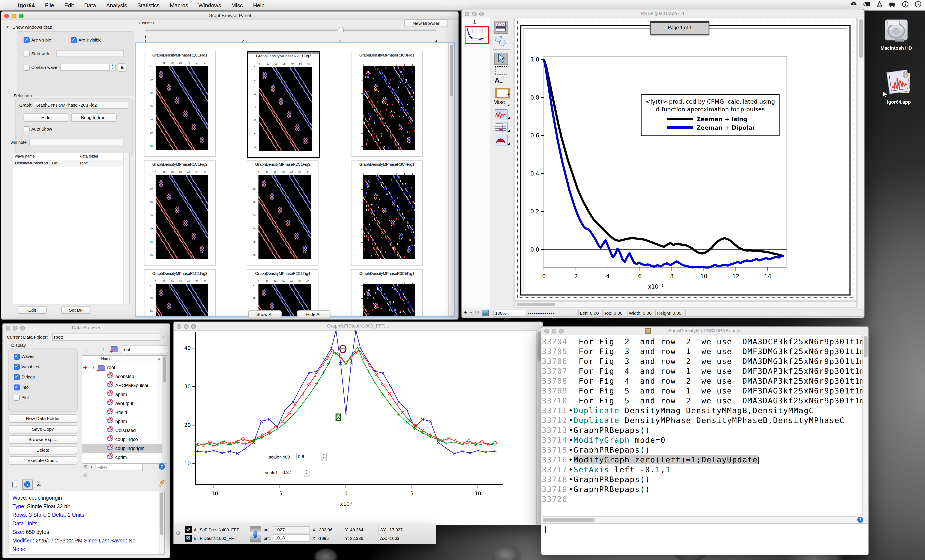 The width and height of the screenshot is (925, 560). Describe the element at coordinates (860, 520) in the screenshot. I see `proc-help-button: ?` at that location.